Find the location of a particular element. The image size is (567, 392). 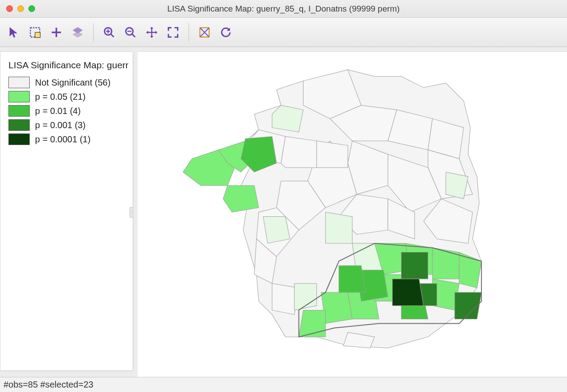

panel-collapse-handle: ◦ is located at coordinates (131, 212).